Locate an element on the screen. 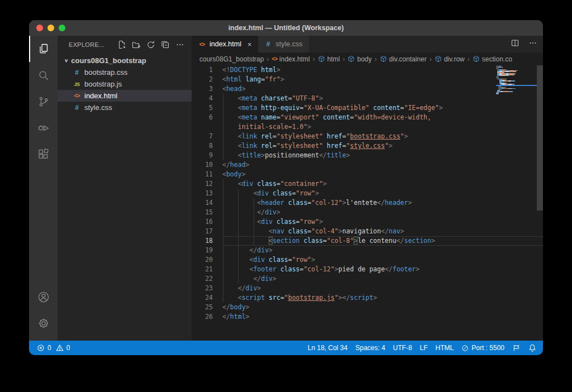 Image resolution: width=572 pixels, height=392 pixels. breadcrumb-item-div.container: div.container is located at coordinates (403, 59).